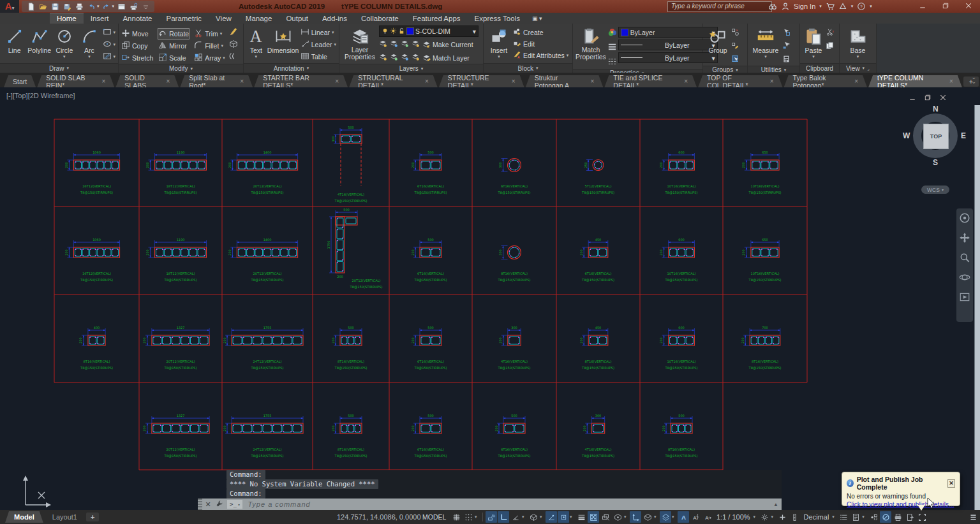 The width and height of the screenshot is (980, 524). What do you see at coordinates (91, 6) in the screenshot?
I see `undo-icon` at bounding box center [91, 6].